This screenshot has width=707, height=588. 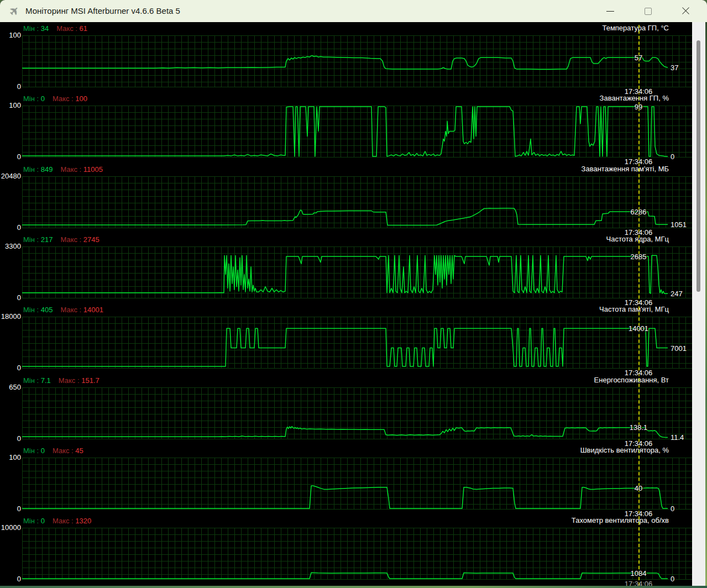 I want to click on minimize-button, so click(x=610, y=11).